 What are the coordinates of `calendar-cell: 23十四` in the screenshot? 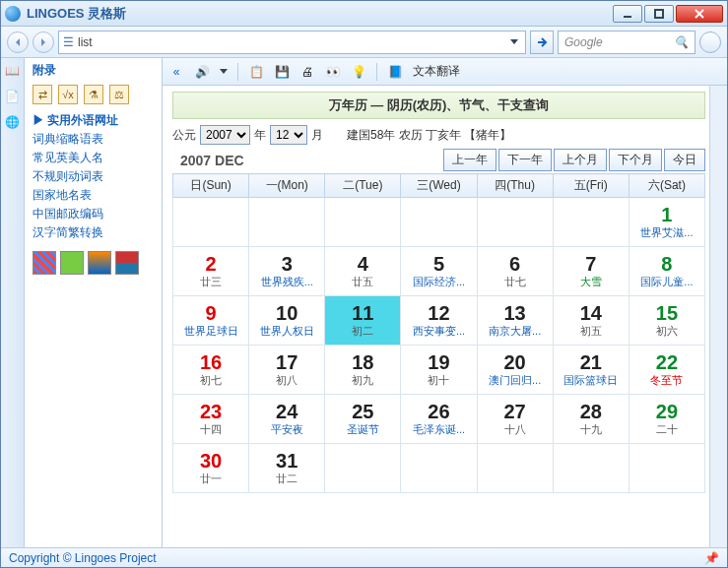 It's located at (211, 419).